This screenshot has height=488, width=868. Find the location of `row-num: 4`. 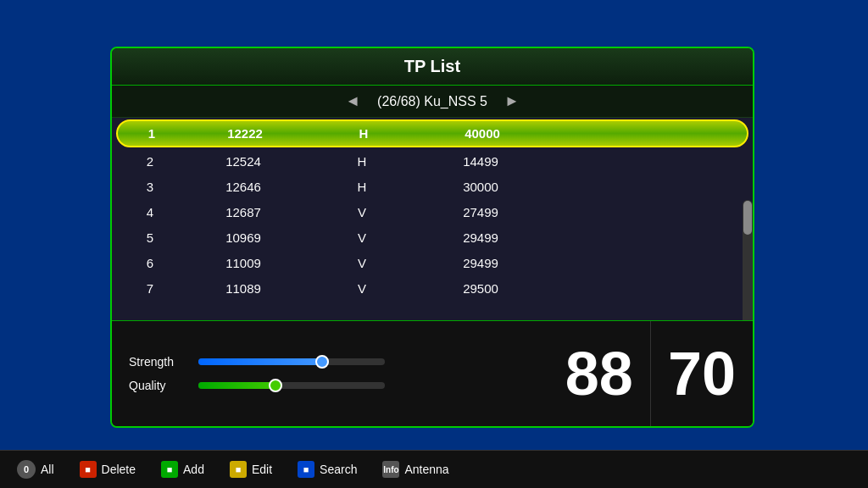

row-num: 4 is located at coordinates (150, 212).